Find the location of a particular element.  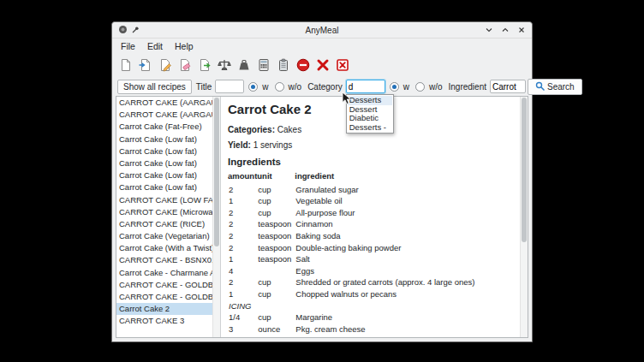

category-filter-label: Category is located at coordinates (325, 87).